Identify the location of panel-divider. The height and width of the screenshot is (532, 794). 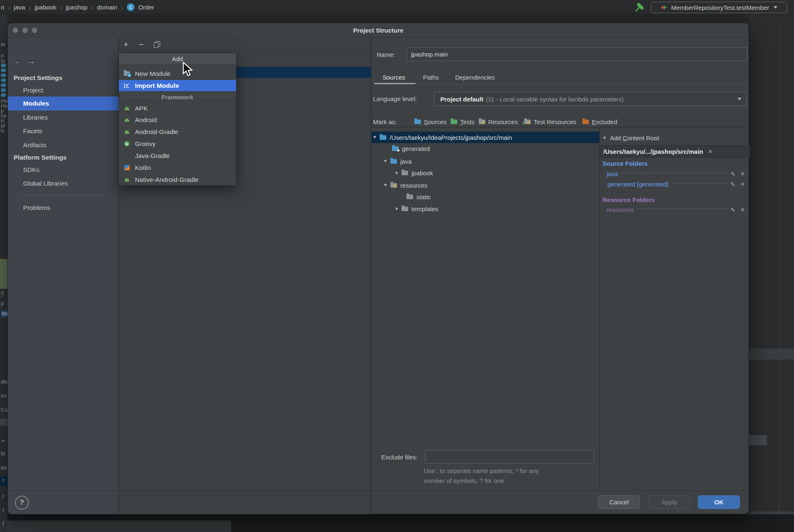
(599, 309).